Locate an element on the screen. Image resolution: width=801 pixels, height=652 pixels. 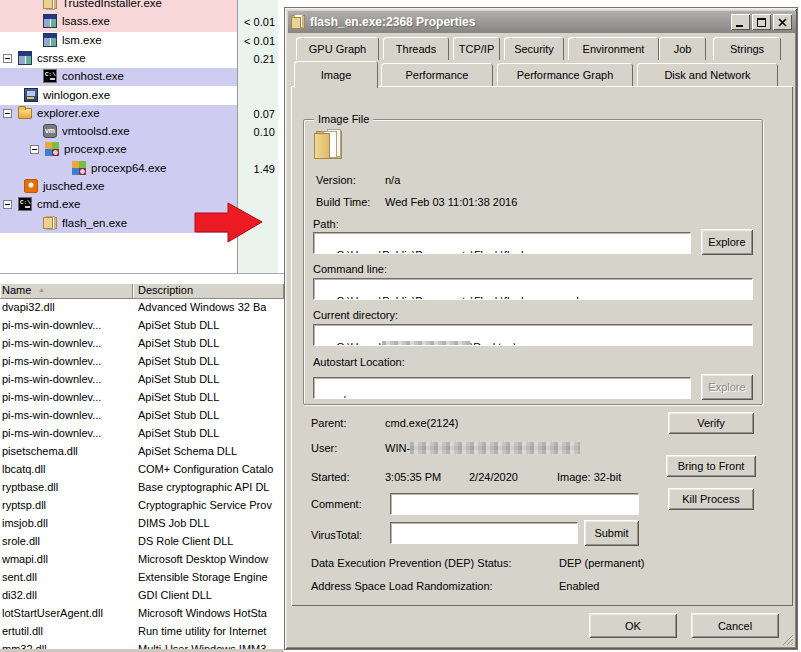
comment-label: Comment: is located at coordinates (336, 504).